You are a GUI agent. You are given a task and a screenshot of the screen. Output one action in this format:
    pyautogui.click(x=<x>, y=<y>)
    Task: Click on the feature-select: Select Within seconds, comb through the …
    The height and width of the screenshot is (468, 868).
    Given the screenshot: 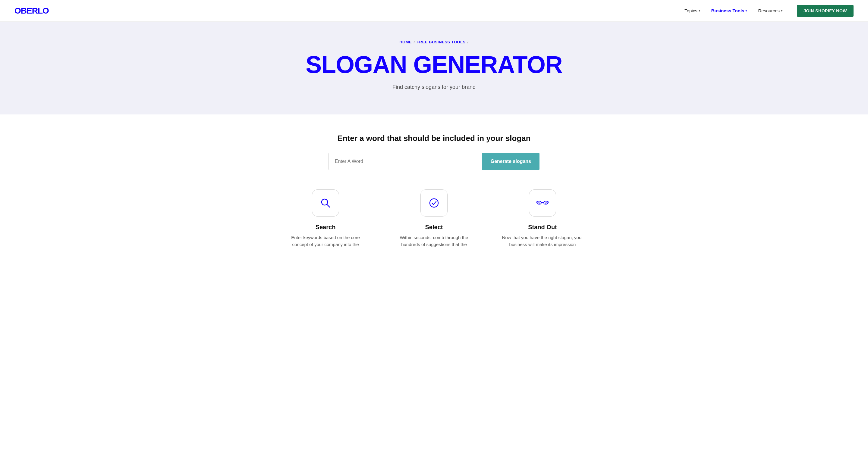 What is the action you would take?
    pyautogui.click(x=434, y=219)
    